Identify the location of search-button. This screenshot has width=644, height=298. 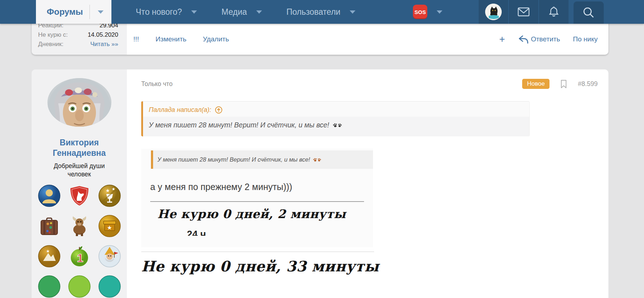
(589, 13).